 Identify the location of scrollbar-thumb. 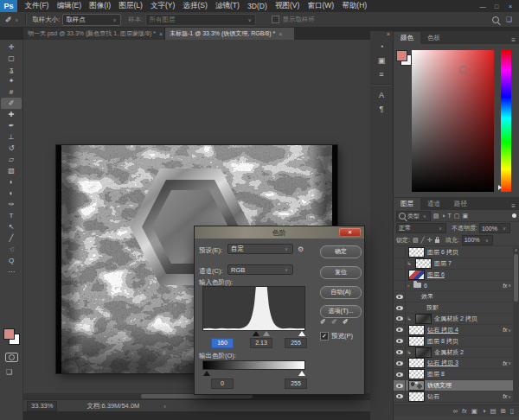
(516, 278).